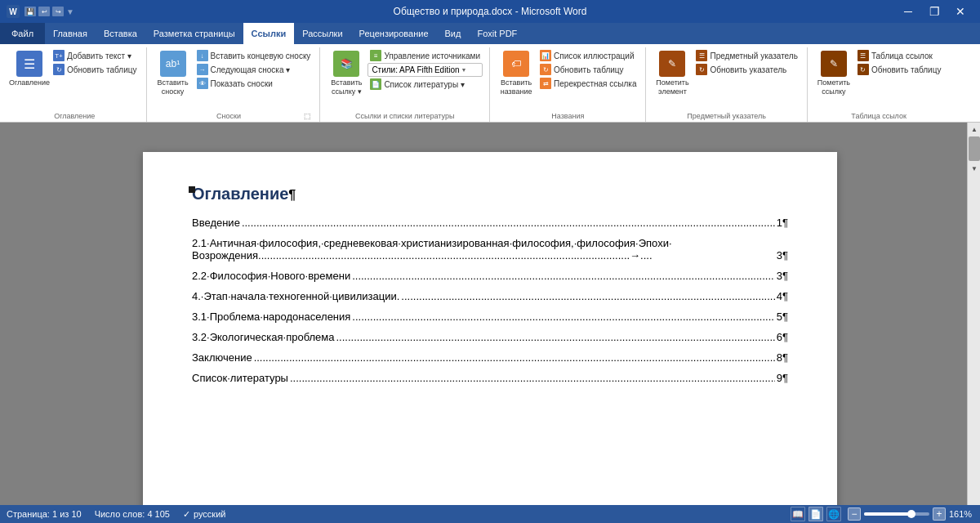  Describe the element at coordinates (490, 514) in the screenshot. I see `status-bar: Страница: 1 из 10 Число слов: 4 105 ✓ ру…` at that location.